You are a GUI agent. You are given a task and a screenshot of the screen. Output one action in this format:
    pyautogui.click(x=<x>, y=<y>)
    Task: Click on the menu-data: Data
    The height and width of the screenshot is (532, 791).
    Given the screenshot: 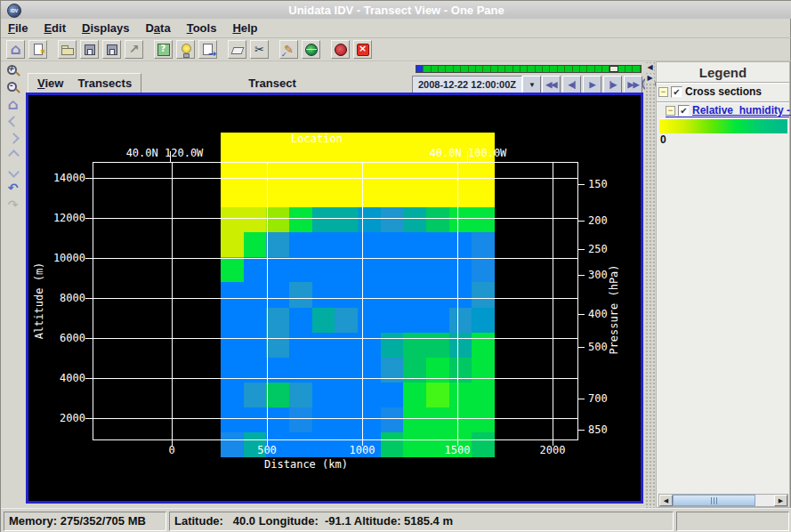 What is the action you would take?
    pyautogui.click(x=157, y=28)
    